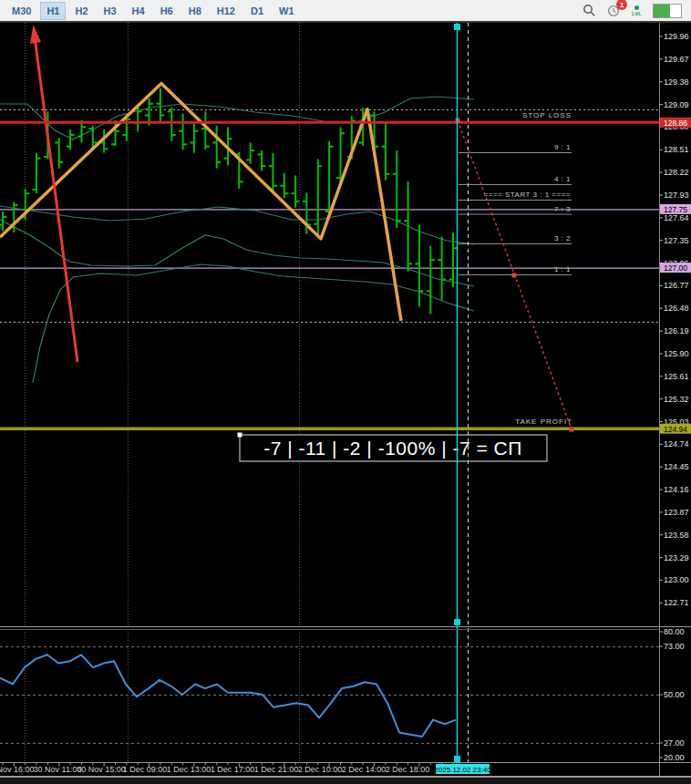  Describe the element at coordinates (589, 11) in the screenshot. I see `search-icon` at that location.